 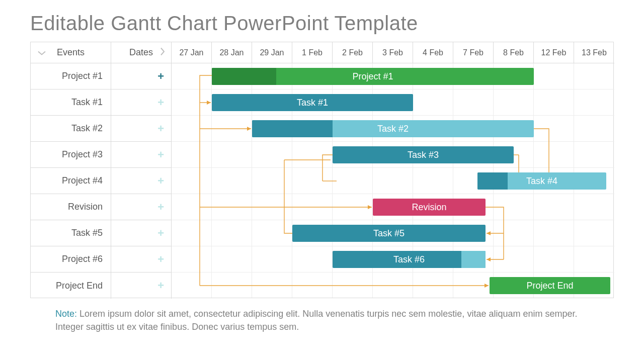 What do you see at coordinates (393, 129) in the screenshot?
I see `gantt-bar-label: Task #2` at bounding box center [393, 129].